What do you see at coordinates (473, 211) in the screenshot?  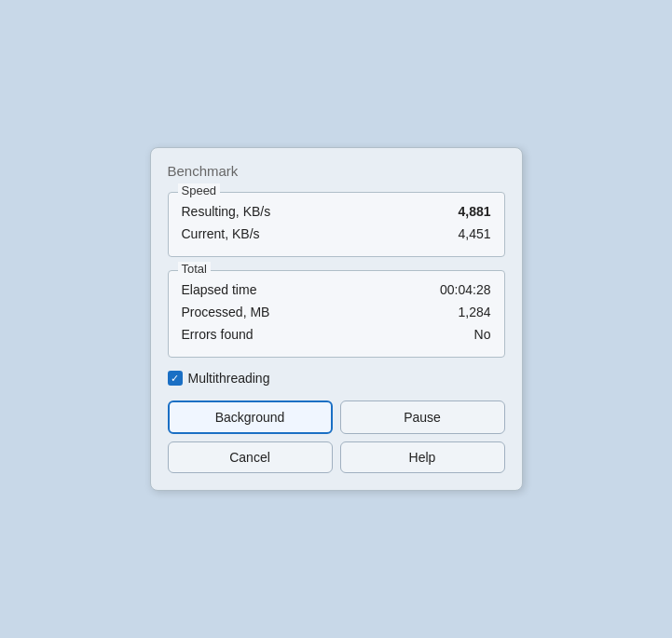 I see `resulting-value: 4,881` at bounding box center [473, 211].